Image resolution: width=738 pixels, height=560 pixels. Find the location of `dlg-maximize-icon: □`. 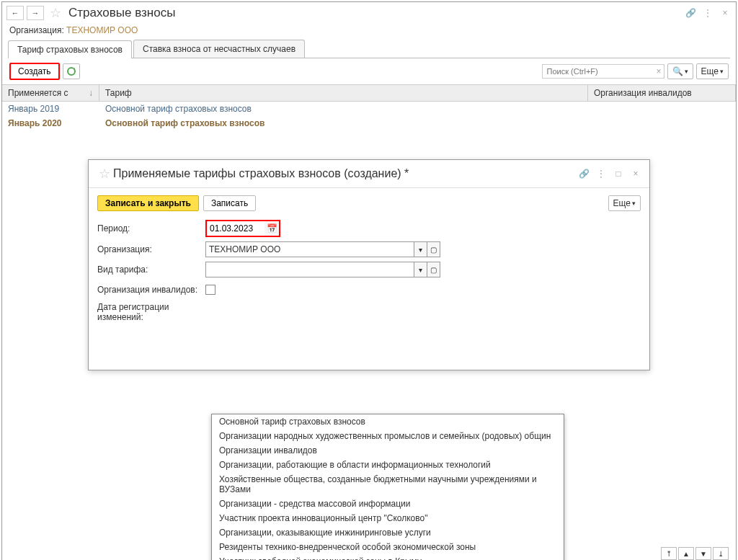

dlg-maximize-icon: □ is located at coordinates (618, 174).